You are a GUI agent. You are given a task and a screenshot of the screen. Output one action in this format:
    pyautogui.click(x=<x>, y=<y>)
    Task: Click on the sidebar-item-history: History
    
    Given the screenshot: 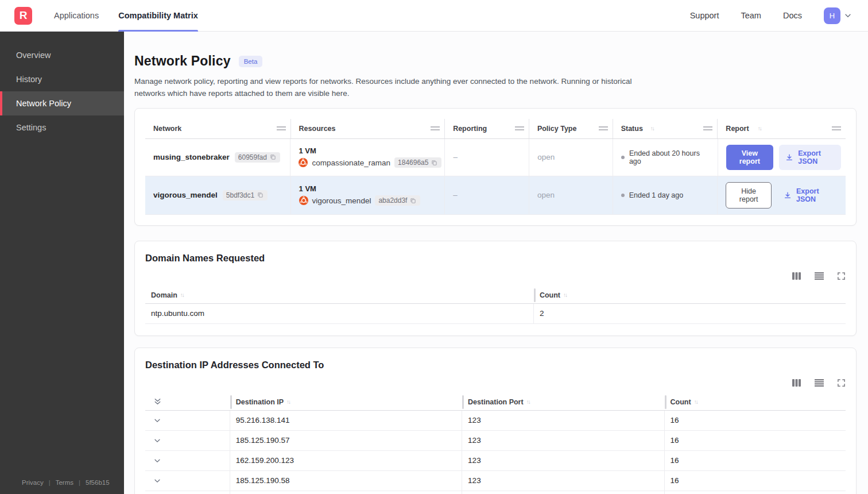 What is the action you would take?
    pyautogui.click(x=62, y=79)
    